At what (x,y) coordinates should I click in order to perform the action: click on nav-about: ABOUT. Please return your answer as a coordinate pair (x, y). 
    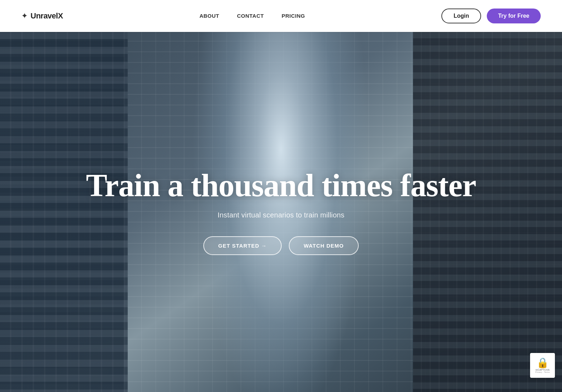
    Looking at the image, I should click on (209, 16).